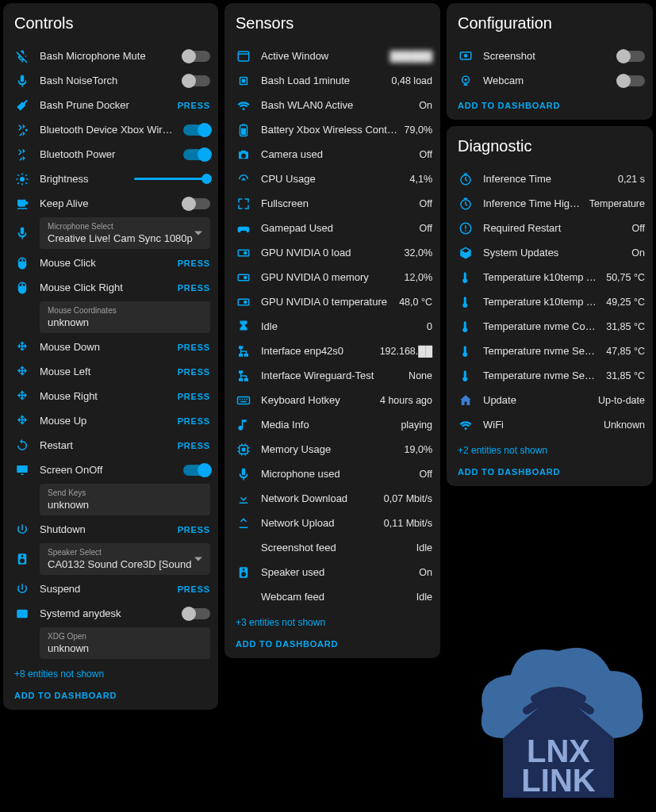  What do you see at coordinates (125, 317) in the screenshot?
I see `text-input: Mouse Coordinatesunknown` at bounding box center [125, 317].